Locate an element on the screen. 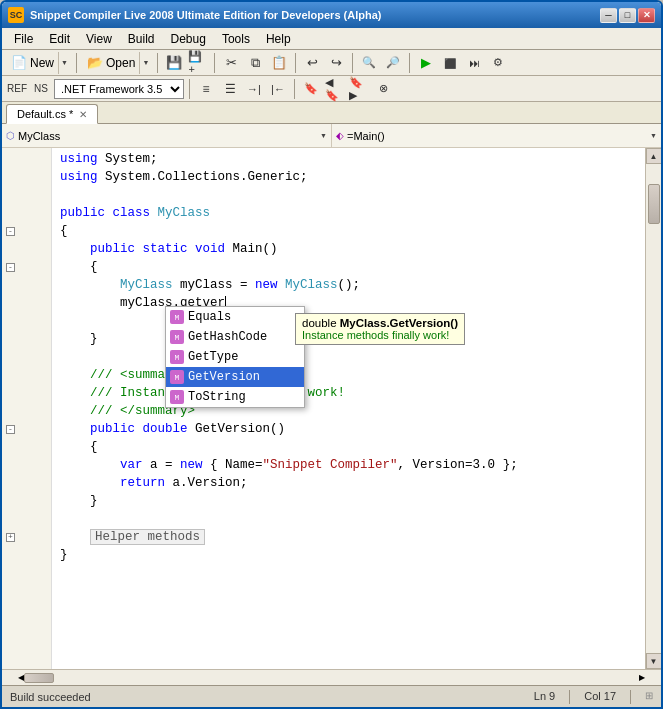  menu-edit: Edit is located at coordinates (60, 39).